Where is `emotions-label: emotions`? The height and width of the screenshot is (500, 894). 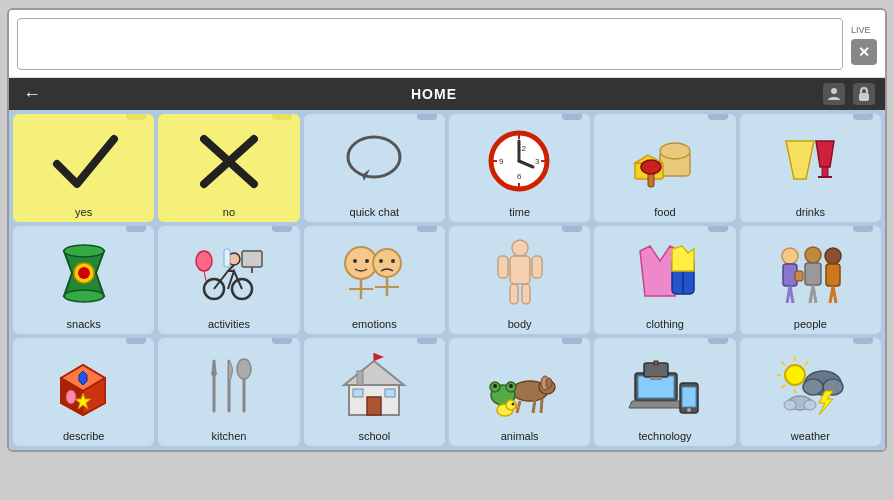
emotions-label: emotions is located at coordinates (374, 324).